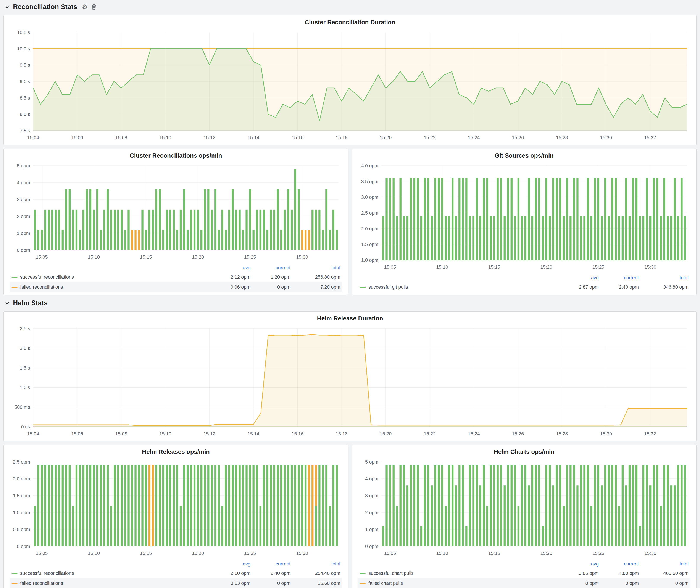 This screenshot has width=700, height=588. What do you see at coordinates (524, 573) in the screenshot?
I see `legend-helm-charts: avgcurrenttotalsuccessful chart pulls3.8…` at bounding box center [524, 573].